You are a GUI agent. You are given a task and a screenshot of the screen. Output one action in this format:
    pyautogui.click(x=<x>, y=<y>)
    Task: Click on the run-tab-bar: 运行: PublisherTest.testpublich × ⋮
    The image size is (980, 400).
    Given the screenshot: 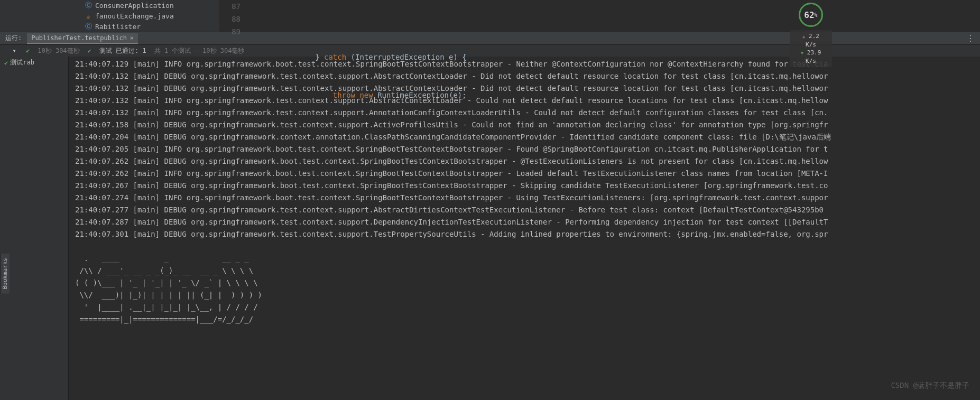 What is the action you would take?
    pyautogui.click(x=490, y=38)
    